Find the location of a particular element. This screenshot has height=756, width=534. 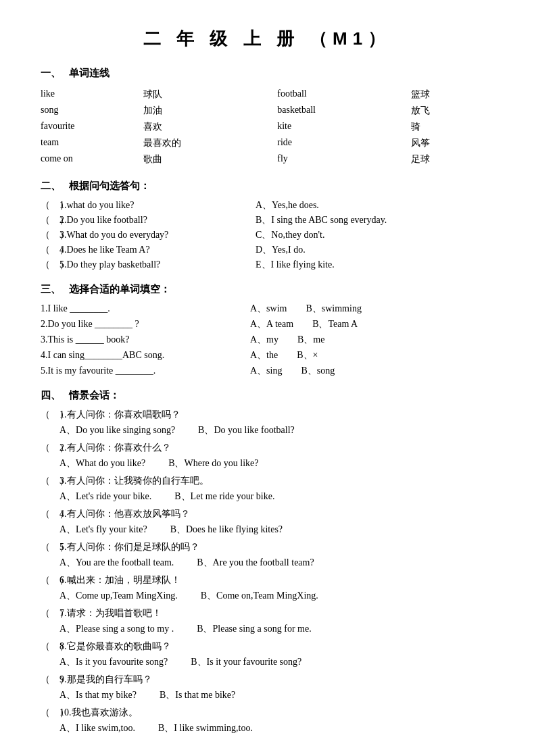

question-text: 5.Do they play basketball? is located at coordinates (157, 265).